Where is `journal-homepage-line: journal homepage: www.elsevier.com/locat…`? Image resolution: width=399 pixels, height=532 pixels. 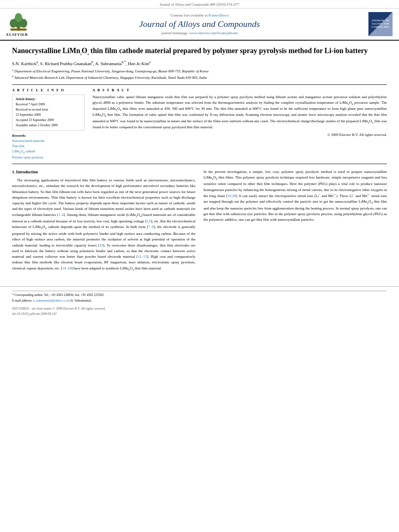
journal-homepage-line: journal homepage: www.elsevier.com/locat… is located at coordinates (200, 33).